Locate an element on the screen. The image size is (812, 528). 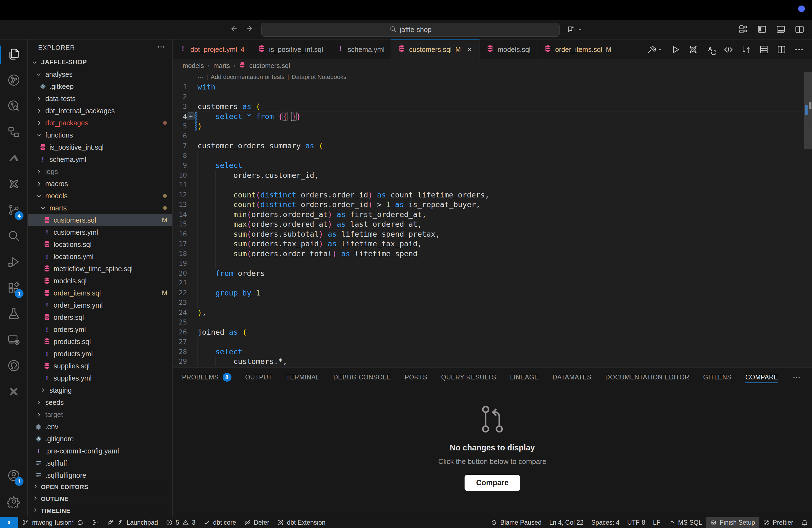
query-results-icon is located at coordinates (764, 49).